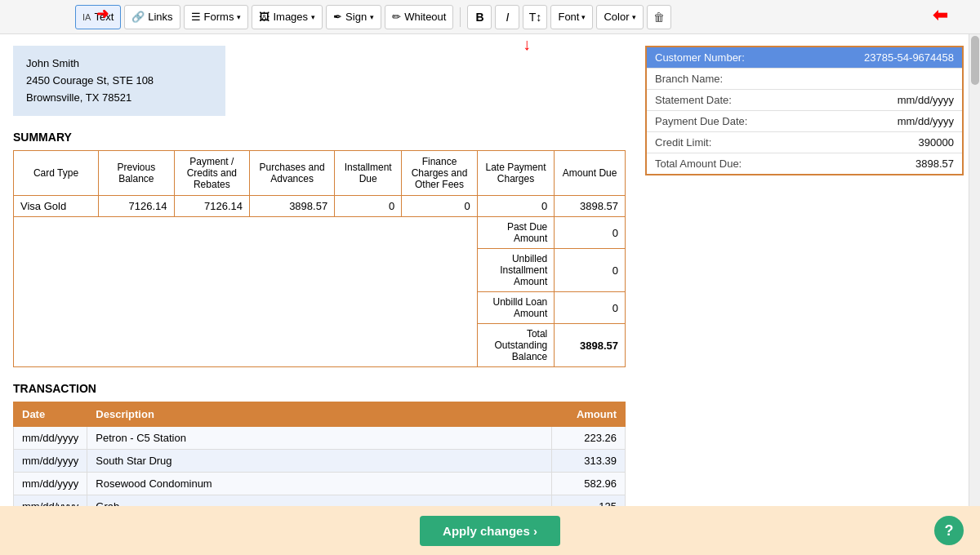  I want to click on transaction-body: mm/dd/yyyy Petron - C5 Station 223.26 mm…, so click(320, 467).